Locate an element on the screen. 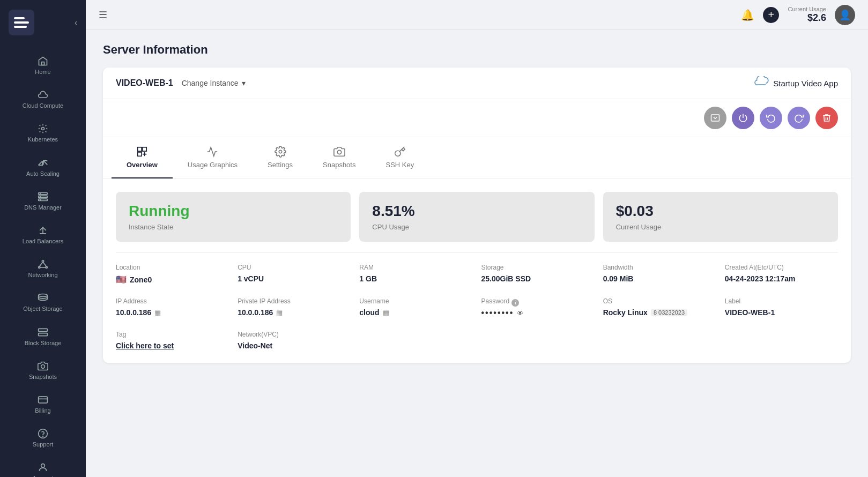 The image size is (868, 477). hamburger-button: ☰ is located at coordinates (103, 15).